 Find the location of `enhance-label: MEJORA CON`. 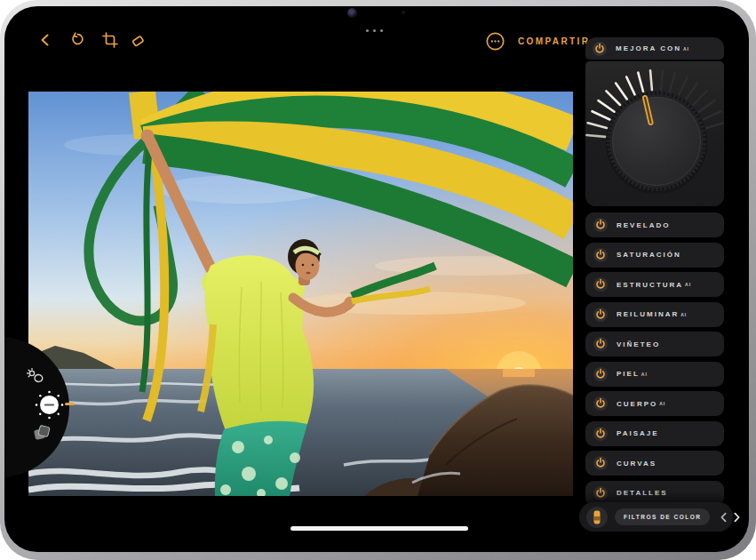

enhance-label: MEJORA CON is located at coordinates (649, 48).